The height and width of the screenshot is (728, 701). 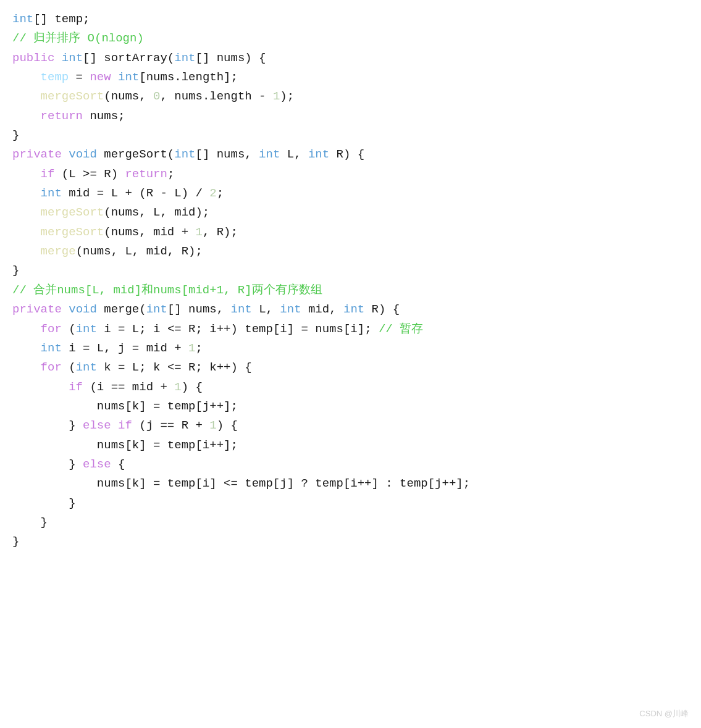 What do you see at coordinates (51, 368) in the screenshot?
I see `code-token: for` at bounding box center [51, 368].